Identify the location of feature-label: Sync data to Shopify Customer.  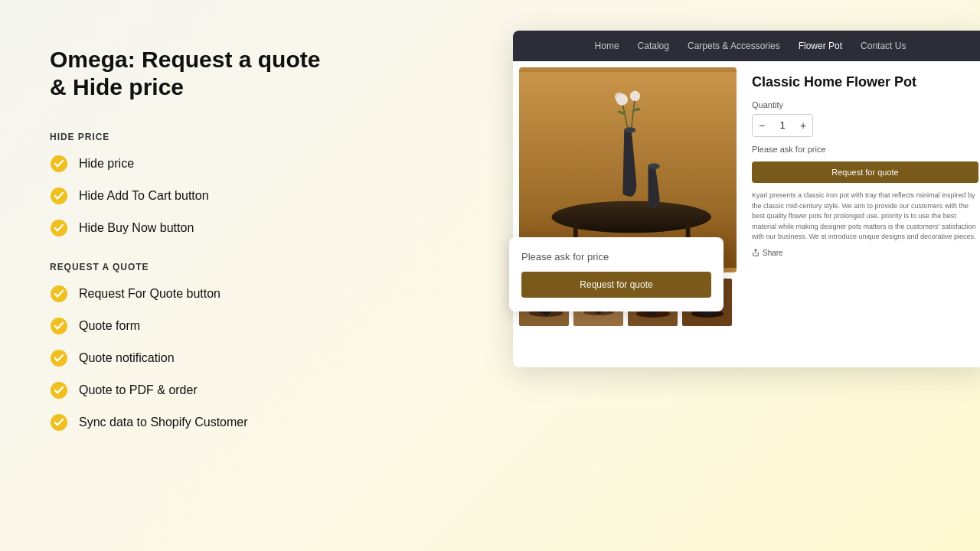
(164, 422).